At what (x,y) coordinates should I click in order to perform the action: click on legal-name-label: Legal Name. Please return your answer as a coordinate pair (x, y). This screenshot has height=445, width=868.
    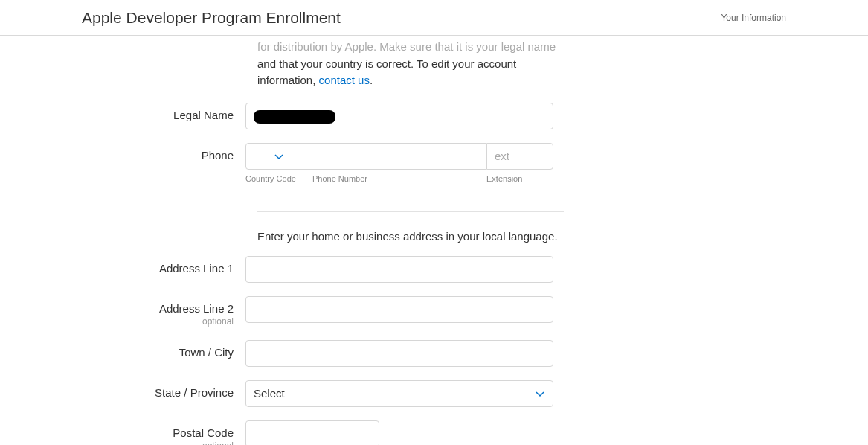
    Looking at the image, I should click on (123, 112).